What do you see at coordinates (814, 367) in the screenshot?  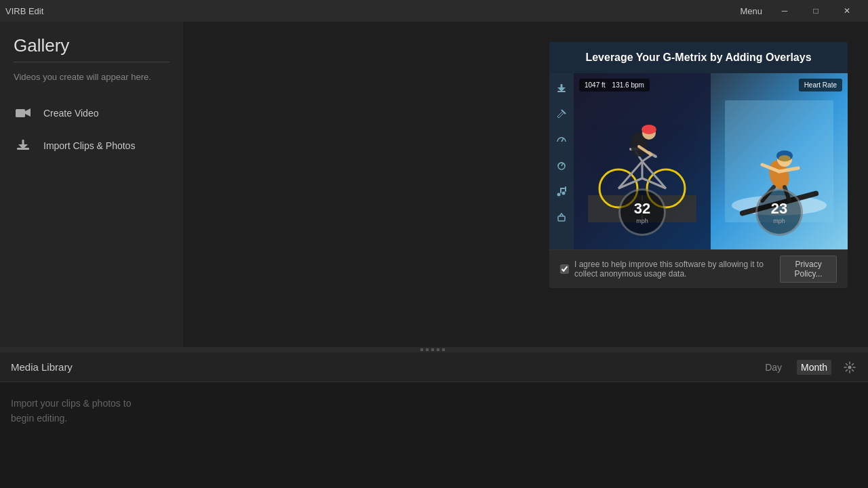 I see `view-month-button: Month` at bounding box center [814, 367].